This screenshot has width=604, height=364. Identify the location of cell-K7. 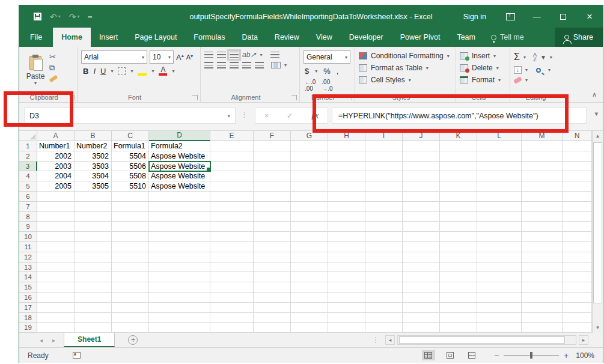
(459, 207).